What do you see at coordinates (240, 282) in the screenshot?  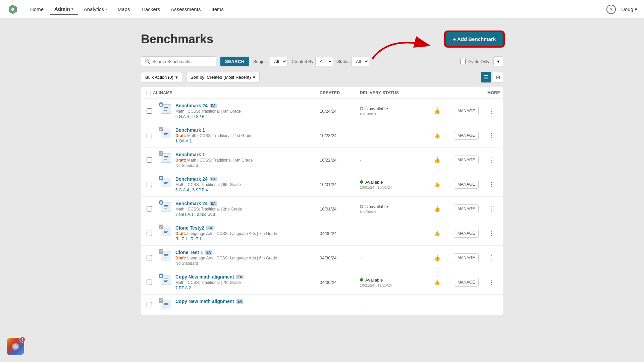 I see `row-name-col: Copy New math alignment EA Math | CCSS: …` at bounding box center [240, 282].